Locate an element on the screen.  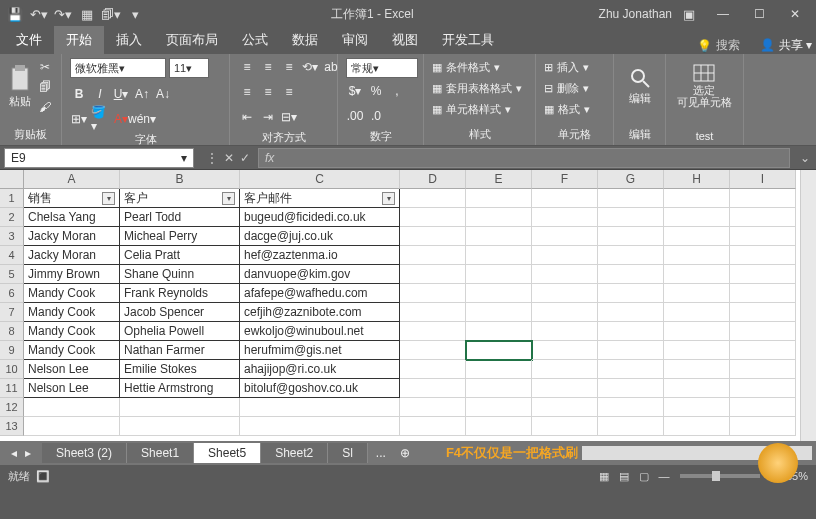
tab-developer: 开发工具 is located at coordinates (468, 40).